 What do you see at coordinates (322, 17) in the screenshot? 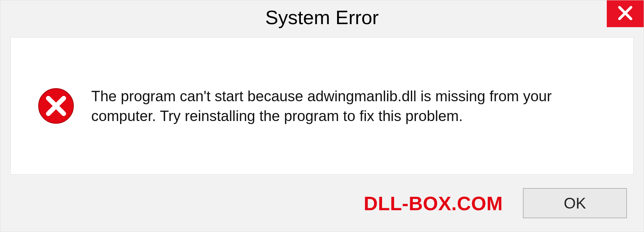
I see `title-bar: System Error` at bounding box center [322, 17].